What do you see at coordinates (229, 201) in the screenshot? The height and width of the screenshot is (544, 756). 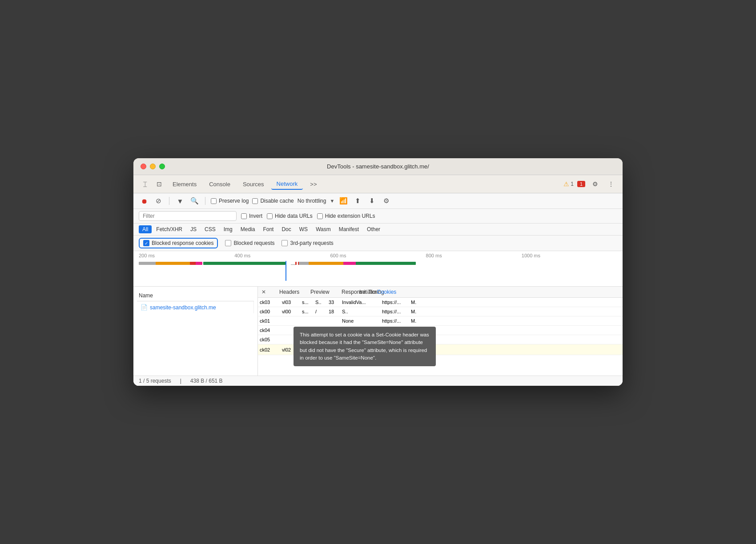 I see `preserve-log-checkbox: Preserve log` at bounding box center [229, 201].